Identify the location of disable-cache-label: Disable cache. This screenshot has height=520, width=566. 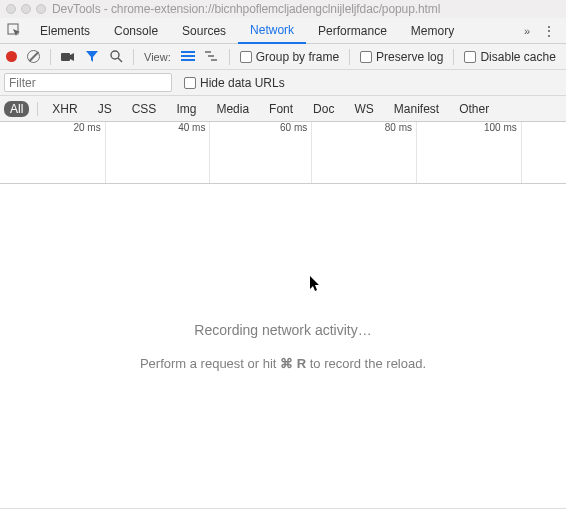
(518, 57).